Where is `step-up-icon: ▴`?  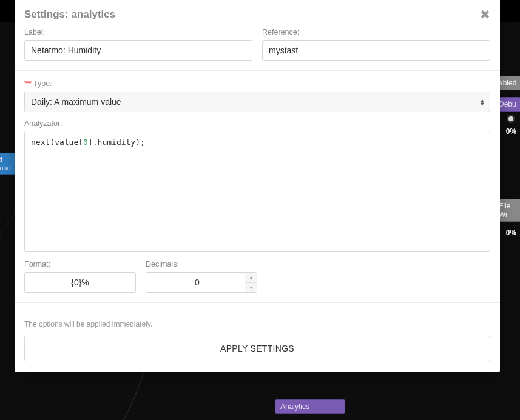 step-up-icon: ▴ is located at coordinates (251, 278).